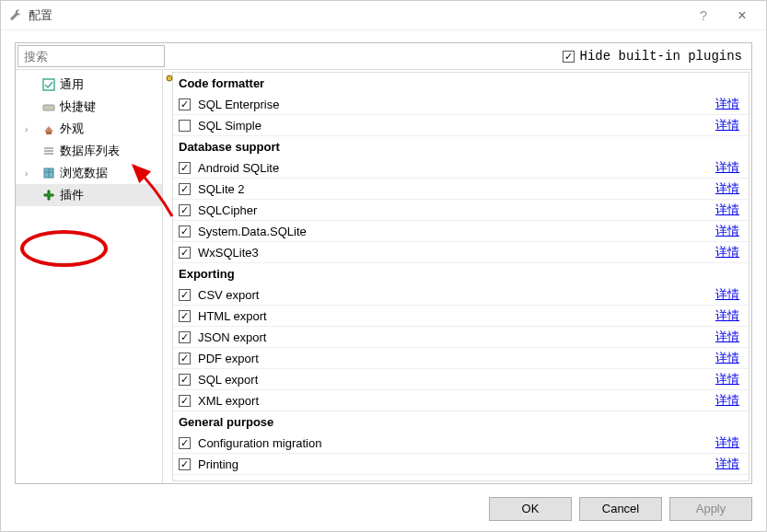  What do you see at coordinates (184, 125) in the screenshot?
I see `checkbox-icon` at bounding box center [184, 125].